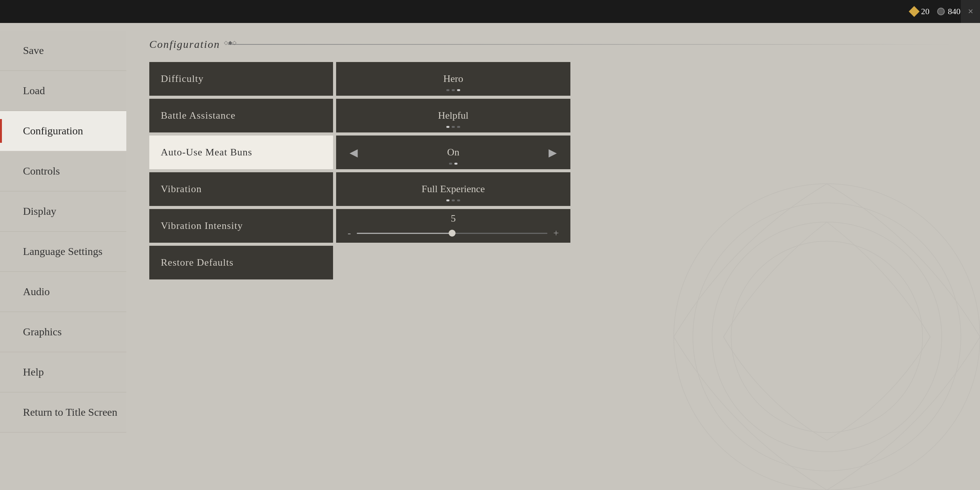 This screenshot has width=980, height=490. What do you see at coordinates (63, 252) in the screenshot?
I see `sidebar-item-language-settings: Language Settings` at bounding box center [63, 252].